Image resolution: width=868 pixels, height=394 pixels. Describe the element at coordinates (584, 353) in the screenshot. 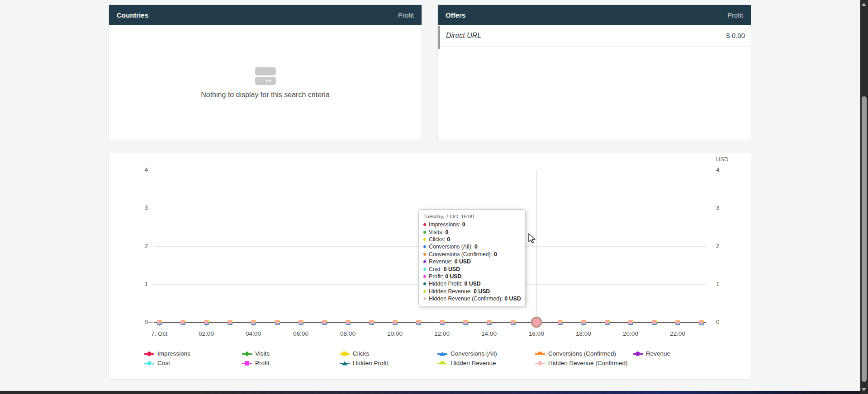

I see `legend-item-conversions-confirmed: Conversions (Confirmed)` at that location.